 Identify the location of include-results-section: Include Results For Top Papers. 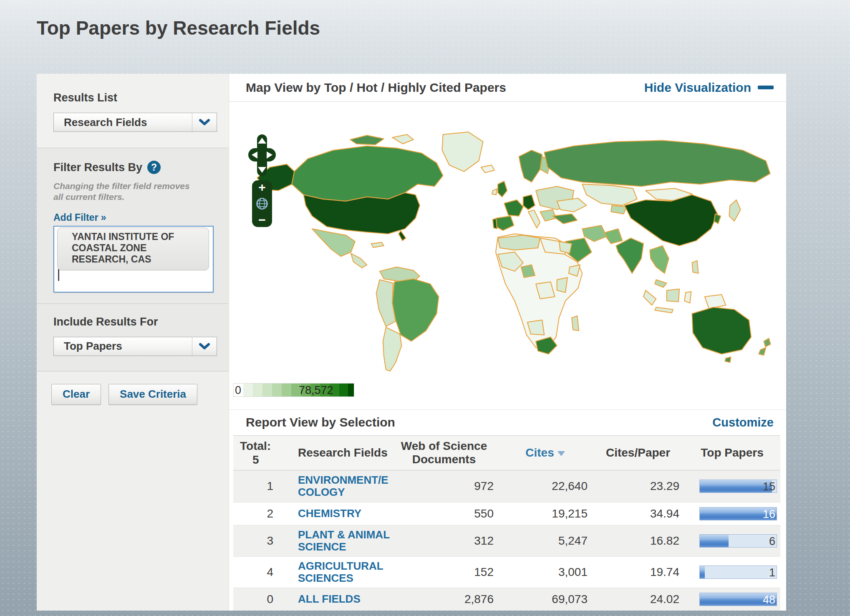
(133, 338).